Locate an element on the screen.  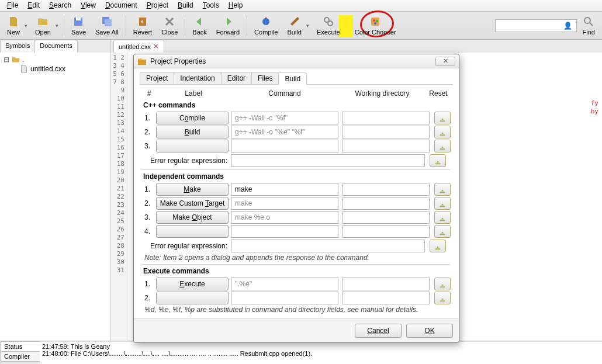
build-button: Build is located at coordinates (294, 26).